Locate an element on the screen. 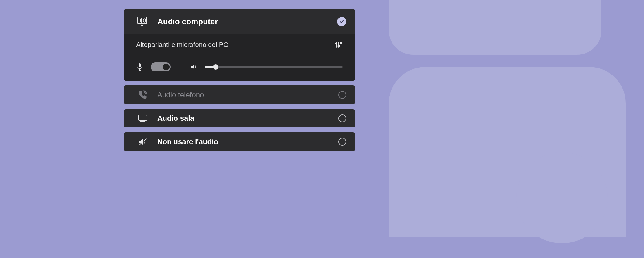 The height and width of the screenshot is (258, 644). computer-audio-icon is located at coordinates (143, 22).